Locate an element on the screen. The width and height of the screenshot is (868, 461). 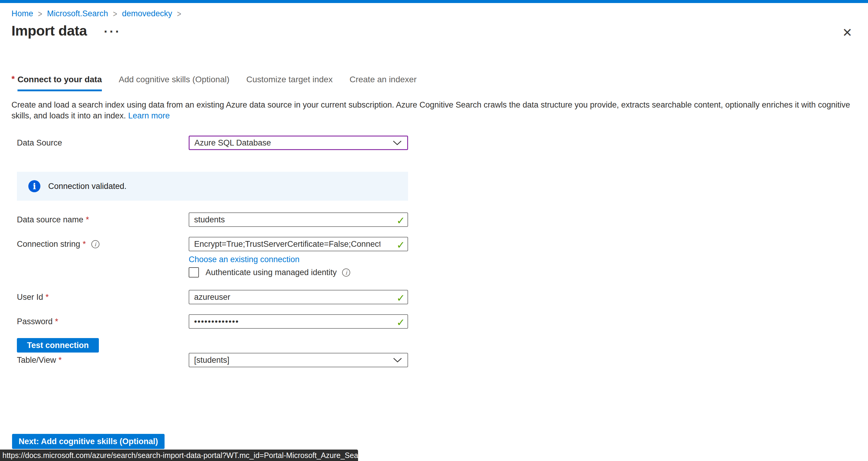
label-text: Data source name is located at coordinates (50, 220).